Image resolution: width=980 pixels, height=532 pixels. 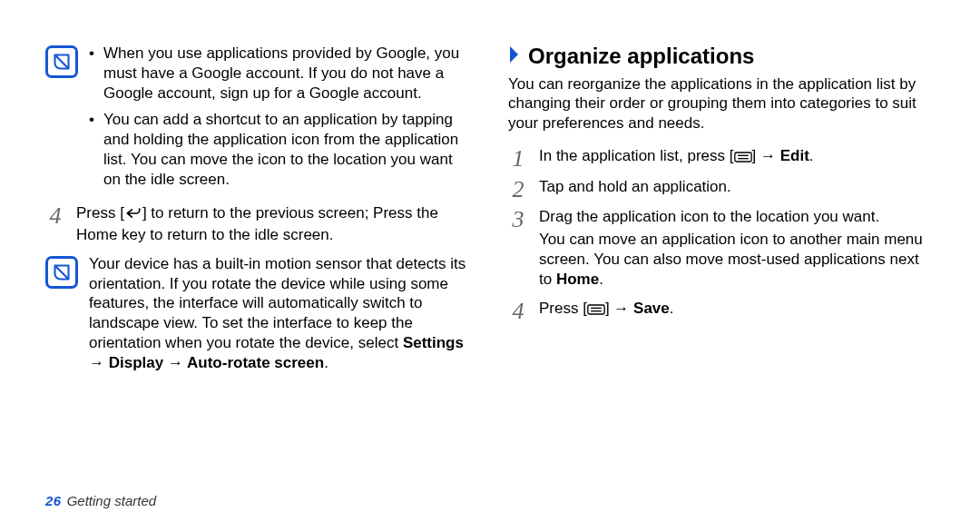 I want to click on section-heading: Organize applications, so click(x=721, y=56).